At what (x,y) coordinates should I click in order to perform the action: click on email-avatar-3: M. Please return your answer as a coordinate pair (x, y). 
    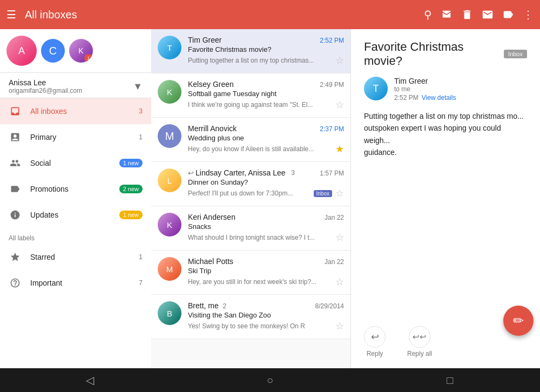
    Looking at the image, I should click on (170, 136).